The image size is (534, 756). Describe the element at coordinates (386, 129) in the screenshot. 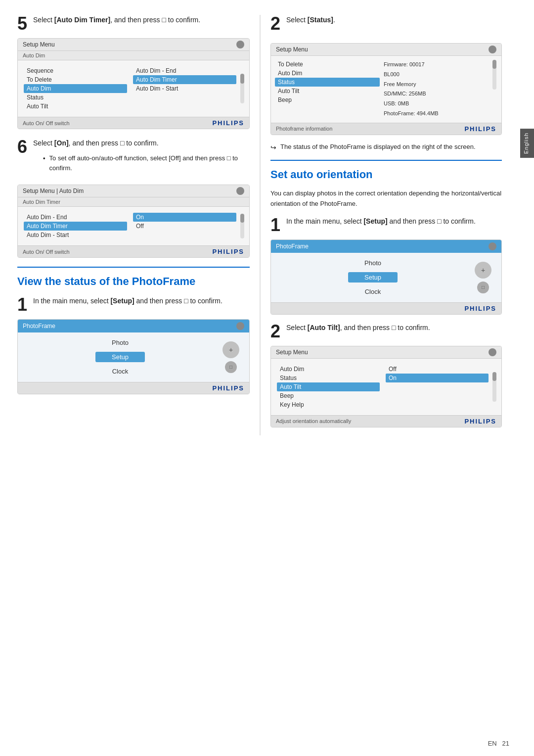

I see `step2-right-footer: Photoframe information PHILIPS` at that location.